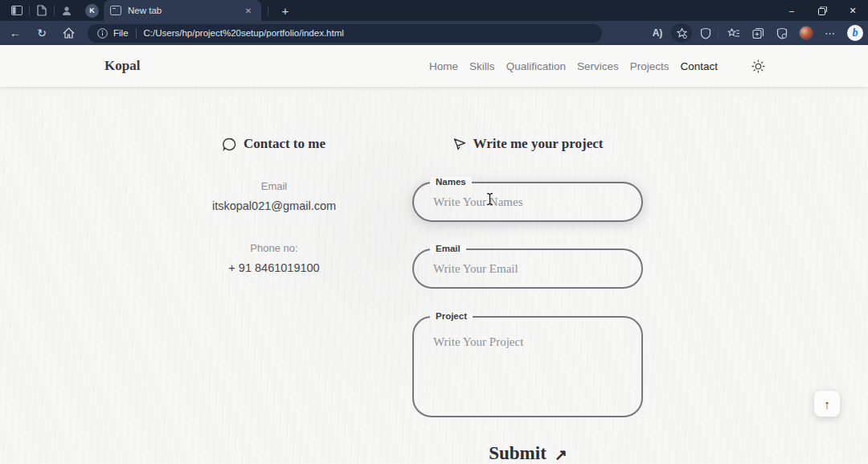  Describe the element at coordinates (185, 10) in the screenshot. I see `tab-title: New tab` at that location.